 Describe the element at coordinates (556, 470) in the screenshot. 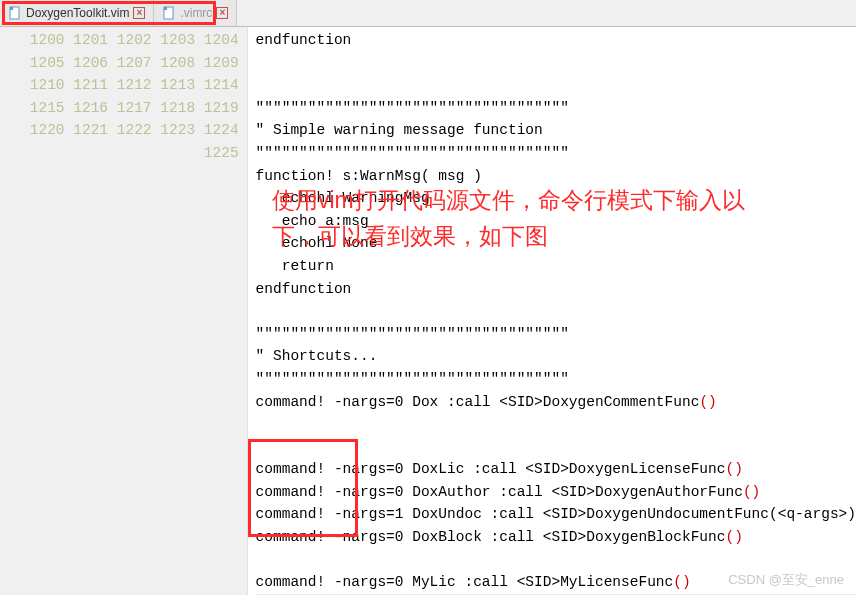

I see `code-line: command! -nargs=0 DoxLic :call <SID>Doxy…` at that location.